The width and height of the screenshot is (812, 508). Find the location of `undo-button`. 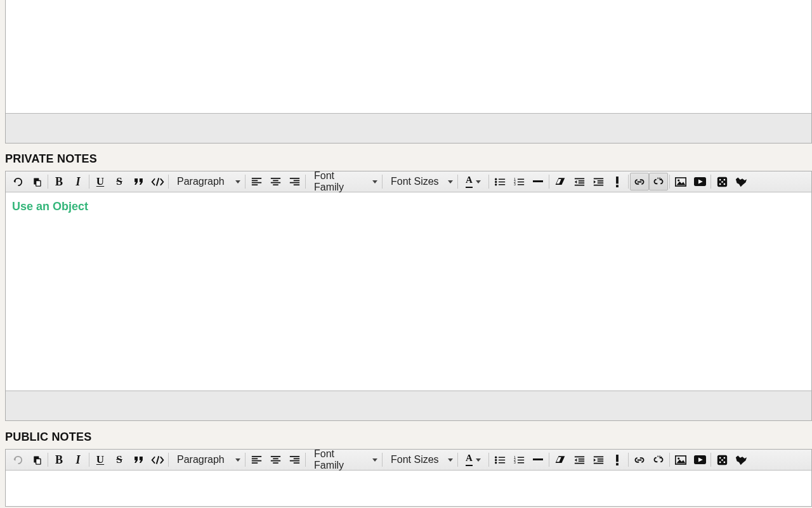

undo-button is located at coordinates (18, 182).